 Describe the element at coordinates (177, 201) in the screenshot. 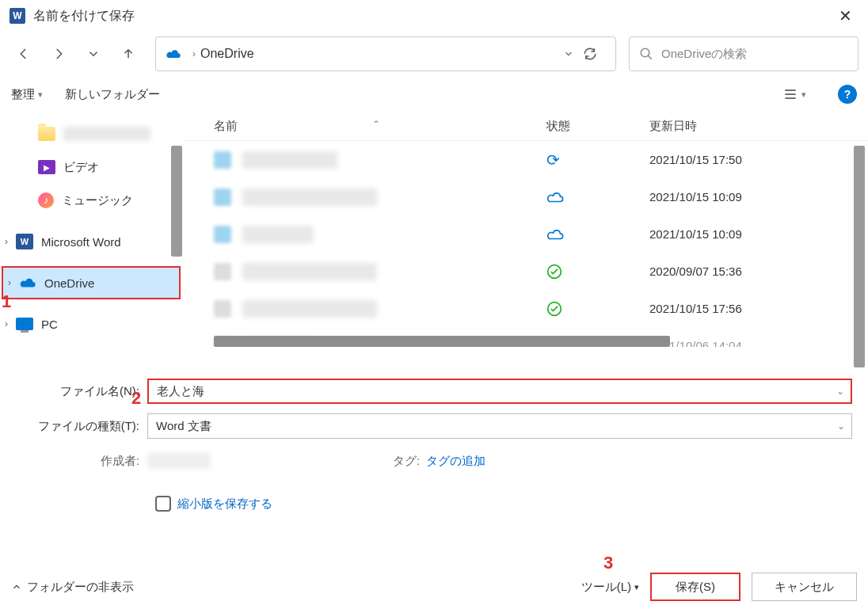

I see `sidebar-scrollbar` at that location.